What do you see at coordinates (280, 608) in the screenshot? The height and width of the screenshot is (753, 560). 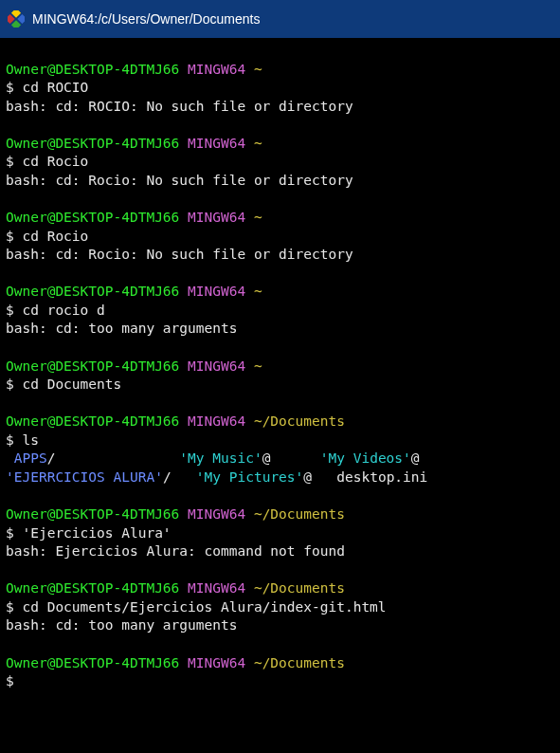 I see `command-line: $ cd Documents/Ejercicios Alura/index-gi…` at bounding box center [280, 608].